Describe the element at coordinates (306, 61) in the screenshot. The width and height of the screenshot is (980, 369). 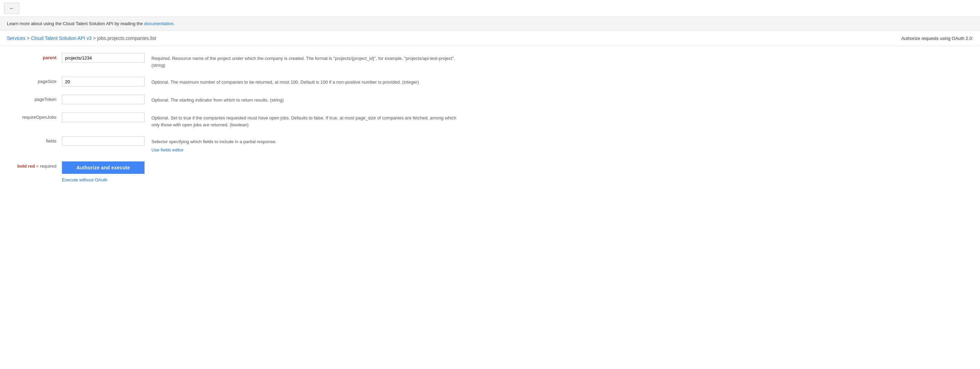
I see `desc-parent: Required. Resource name of the project u…` at that location.